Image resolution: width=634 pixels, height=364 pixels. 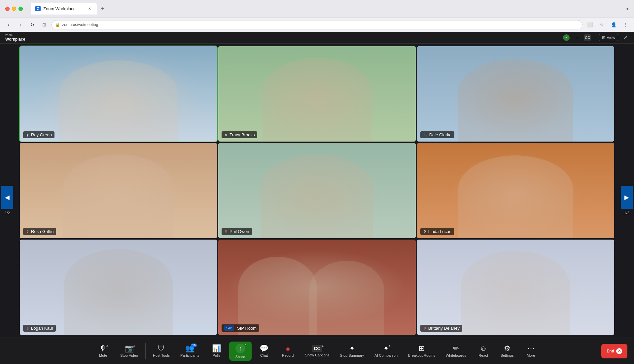 What do you see at coordinates (531, 351) in the screenshot?
I see `more-button: ⋯ More` at bounding box center [531, 351].